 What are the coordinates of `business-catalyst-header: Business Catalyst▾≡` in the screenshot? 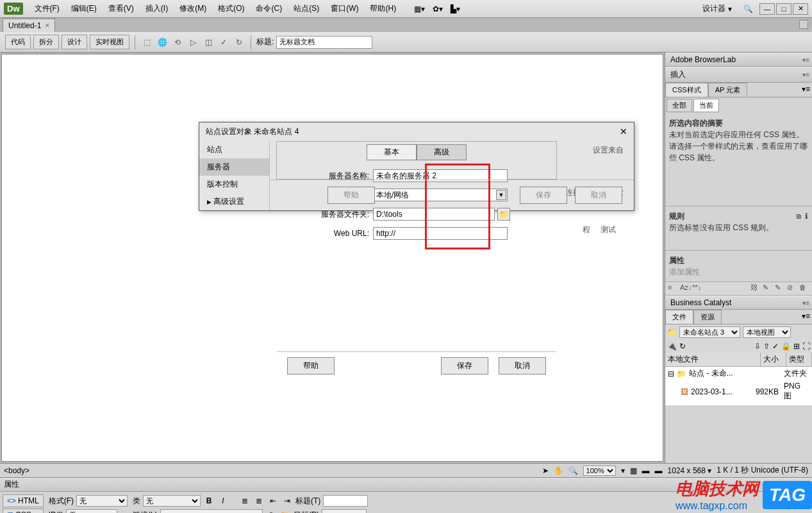 It's located at (738, 303).